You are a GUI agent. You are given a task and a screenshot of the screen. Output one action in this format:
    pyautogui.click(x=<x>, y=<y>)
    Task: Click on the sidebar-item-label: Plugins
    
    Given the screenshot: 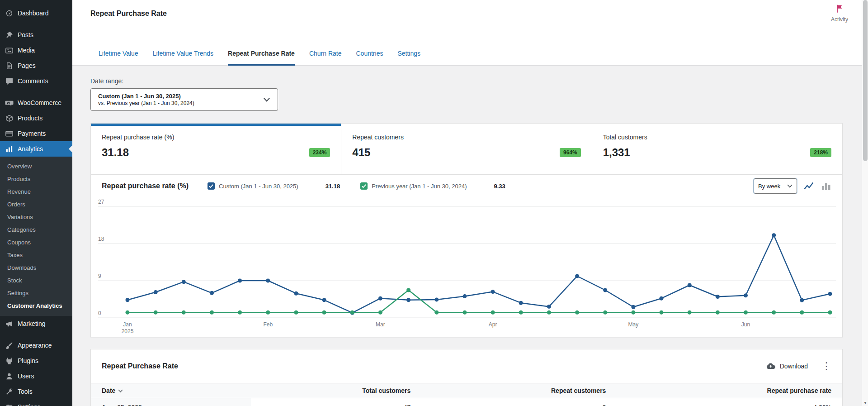 What is the action you would take?
    pyautogui.click(x=28, y=361)
    